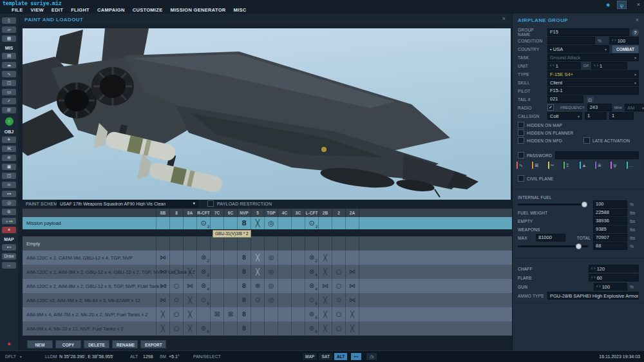 This screenshot has width=644, height=362. I want to click on late-activation-checkbox, so click(587, 140).